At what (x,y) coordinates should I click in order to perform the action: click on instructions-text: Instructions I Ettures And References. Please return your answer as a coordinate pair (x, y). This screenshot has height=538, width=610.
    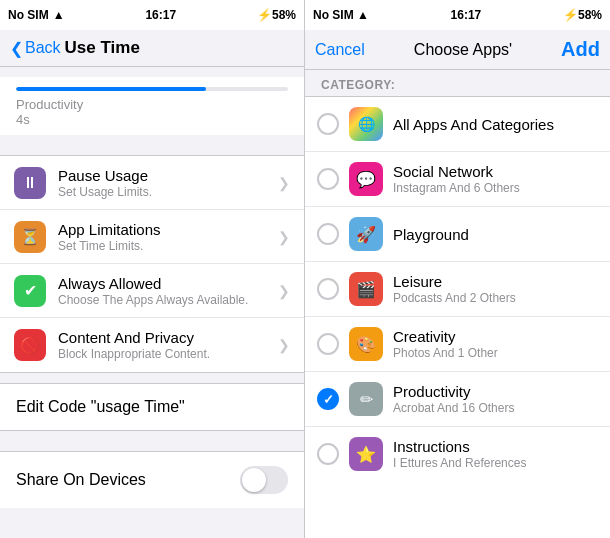
    Looking at the image, I should click on (496, 454).